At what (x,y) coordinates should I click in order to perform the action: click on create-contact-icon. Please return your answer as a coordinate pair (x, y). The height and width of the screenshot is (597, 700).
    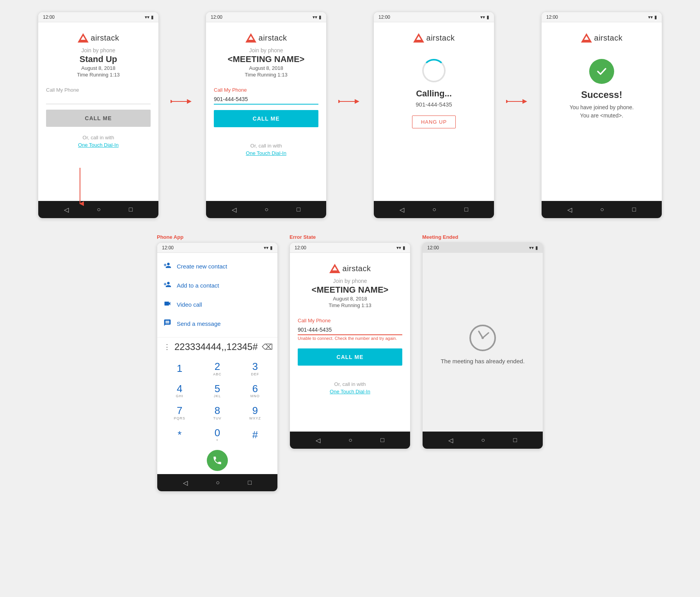
    Looking at the image, I should click on (167, 266).